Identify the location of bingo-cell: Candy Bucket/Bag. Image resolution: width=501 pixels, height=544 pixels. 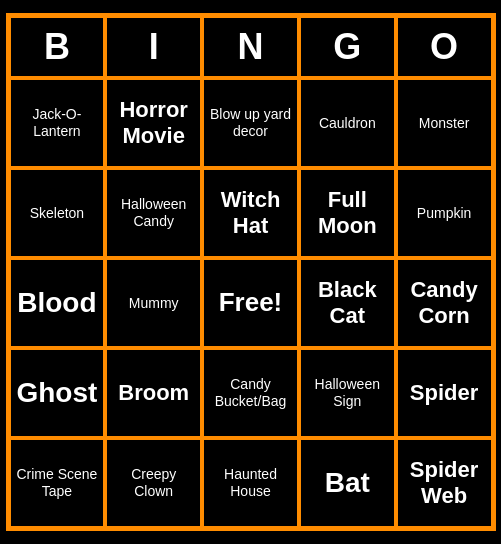
(250, 393).